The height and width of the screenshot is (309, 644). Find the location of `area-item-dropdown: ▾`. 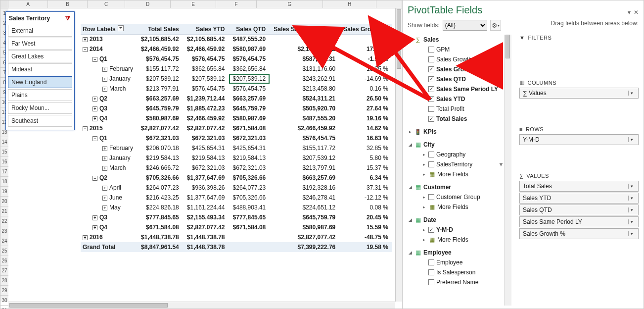

area-item-dropdown: ▾ is located at coordinates (632, 186).